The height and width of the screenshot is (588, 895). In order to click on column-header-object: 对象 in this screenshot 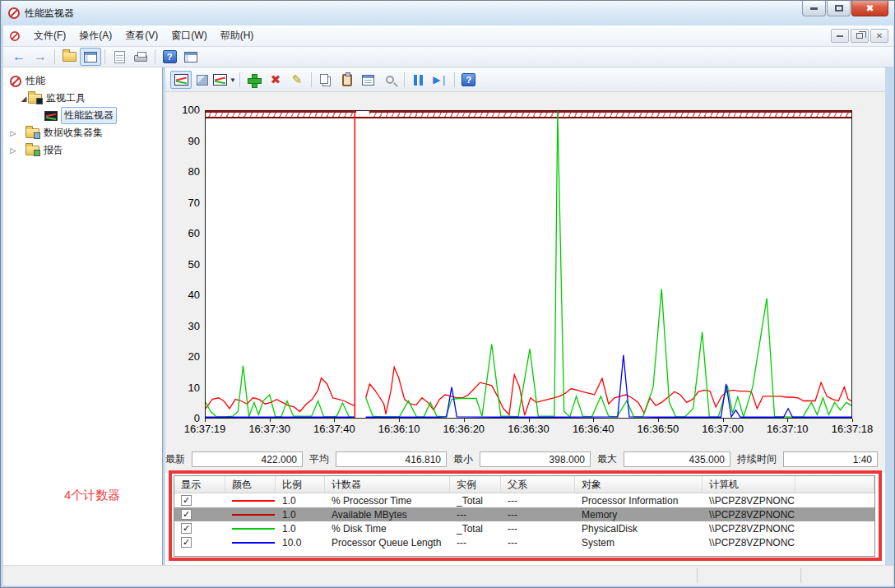, I will do `click(638, 485)`.